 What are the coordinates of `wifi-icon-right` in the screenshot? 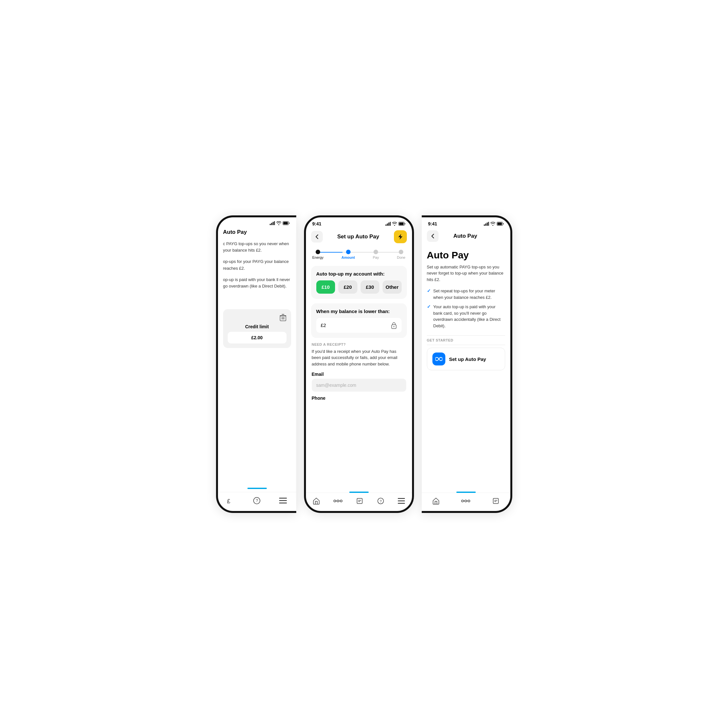 It's located at (493, 224).